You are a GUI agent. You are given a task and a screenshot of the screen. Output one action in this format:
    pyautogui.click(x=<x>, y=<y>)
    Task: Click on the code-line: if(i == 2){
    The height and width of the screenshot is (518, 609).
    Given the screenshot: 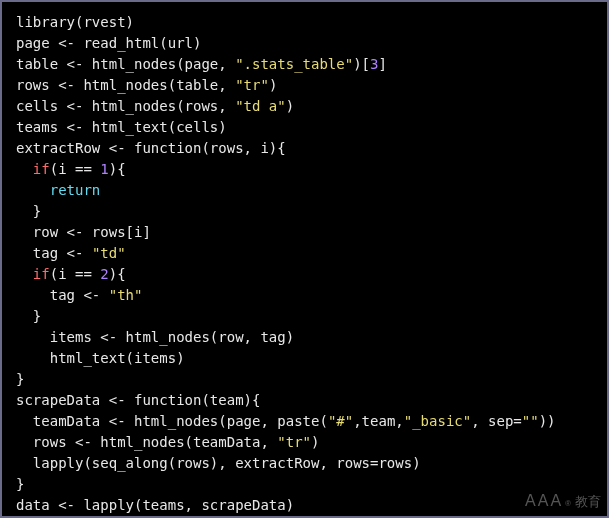 What is the action you would take?
    pyautogui.click(x=71, y=274)
    